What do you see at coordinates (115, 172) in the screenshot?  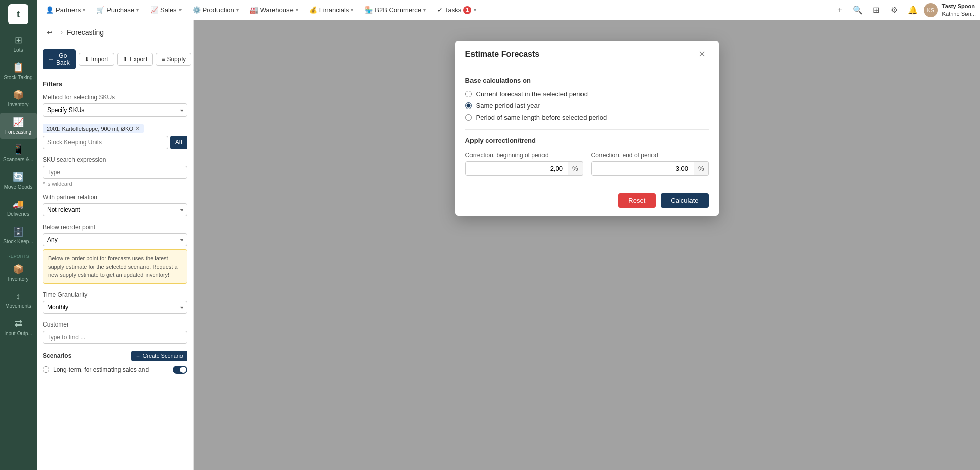 I see `sku-expression-input` at bounding box center [115, 172].